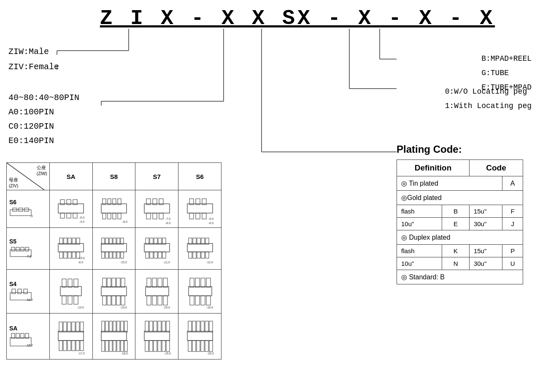  I want to click on svg-text: -15.0, so click(167, 307).